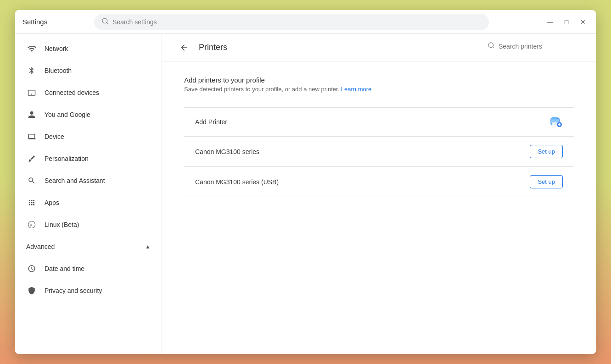 The width and height of the screenshot is (611, 364). What do you see at coordinates (67, 159) in the screenshot?
I see `sidebar-item-label: Personalization` at bounding box center [67, 159].